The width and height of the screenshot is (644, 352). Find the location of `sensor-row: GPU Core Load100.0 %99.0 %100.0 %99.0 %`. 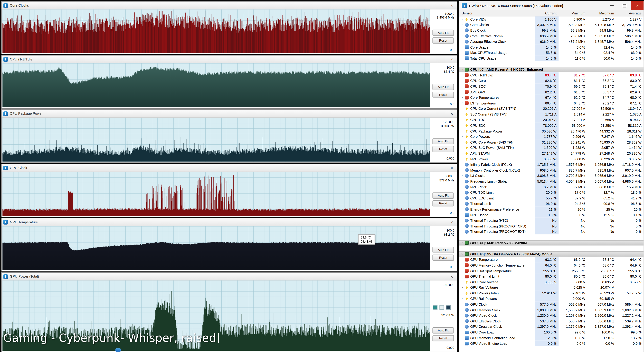

sensor-row: GPU Core Load100.0 %99.0 %100.0 %99.0 % is located at coordinates (552, 332).